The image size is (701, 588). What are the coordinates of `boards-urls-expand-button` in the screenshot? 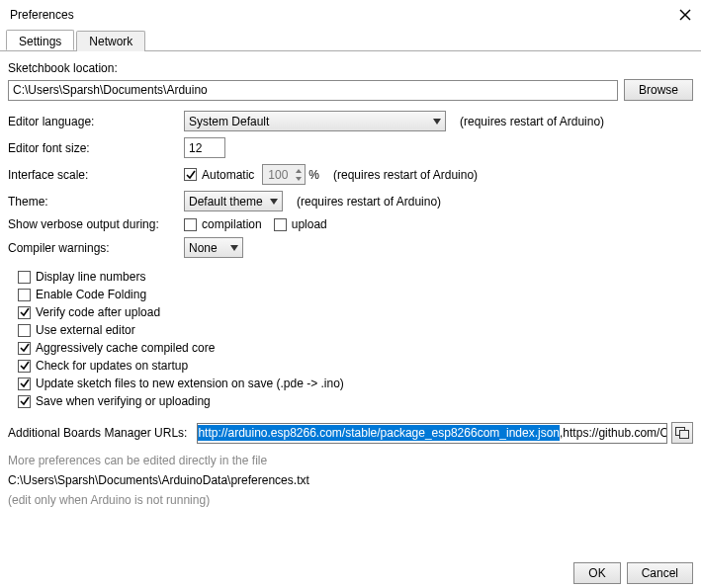 It's located at (682, 433).